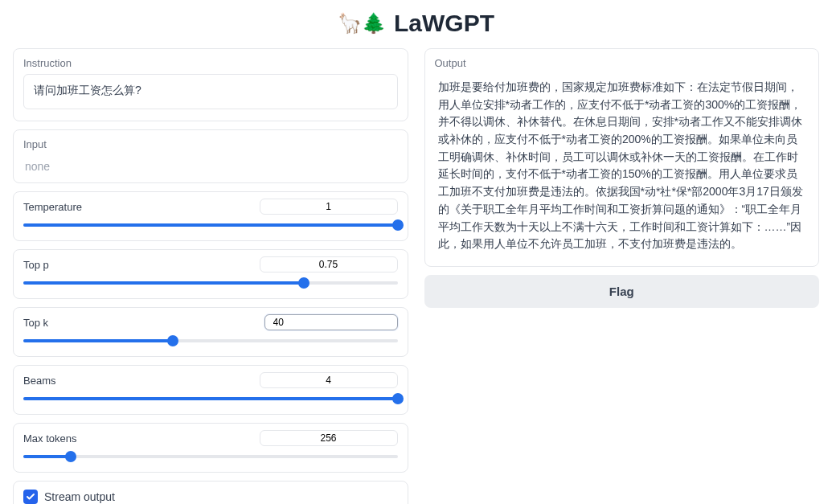 Image resolution: width=832 pixels, height=504 pixels. I want to click on top-k-label: Top k, so click(35, 323).